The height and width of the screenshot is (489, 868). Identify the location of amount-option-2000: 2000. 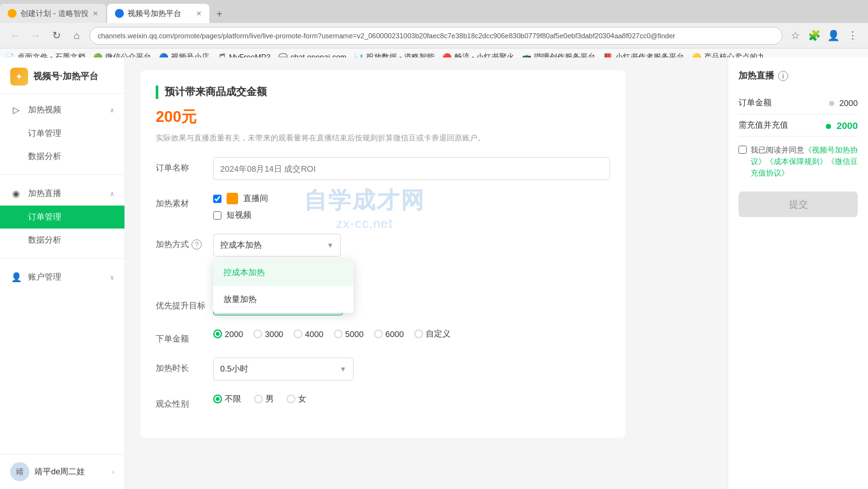
(228, 335).